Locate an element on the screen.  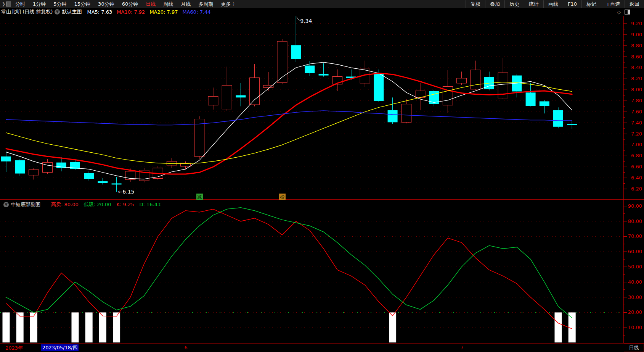
svg-text: 6.80 is located at coordinates (637, 156).